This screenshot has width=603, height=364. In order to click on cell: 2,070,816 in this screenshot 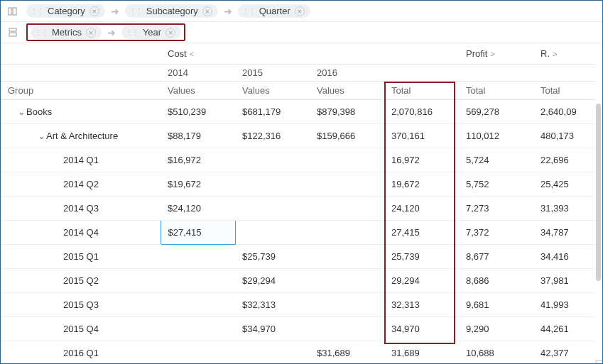, I will do `click(422, 111)`.